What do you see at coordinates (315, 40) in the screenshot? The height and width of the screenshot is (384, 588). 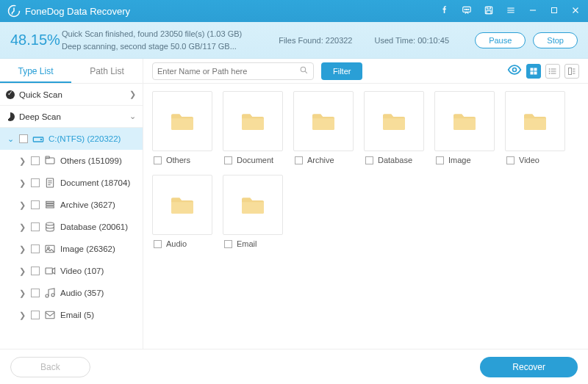 I see `files-found: Files Found: 220322` at bounding box center [315, 40].